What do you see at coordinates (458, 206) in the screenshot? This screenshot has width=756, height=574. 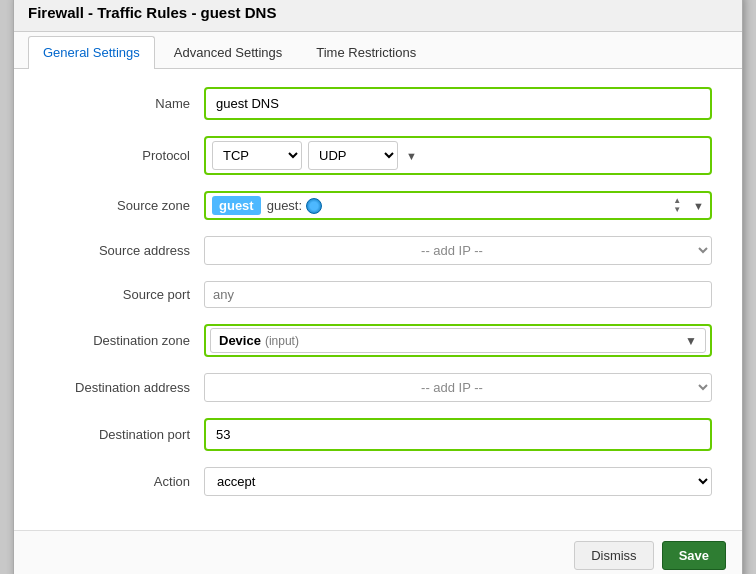 I see `source-zone-control: guest guest: ▲ ▼ ▼` at bounding box center [458, 206].